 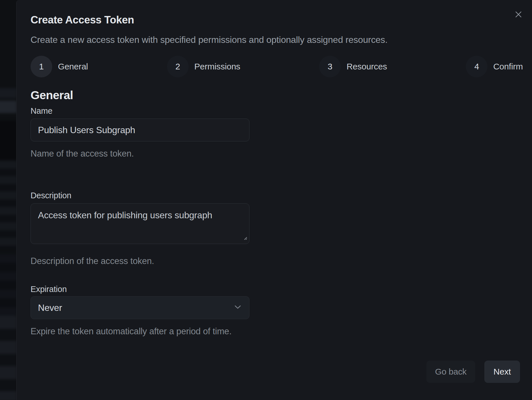 I want to click on dialog-subtitle: Create a new access token with specified…, so click(x=209, y=40).